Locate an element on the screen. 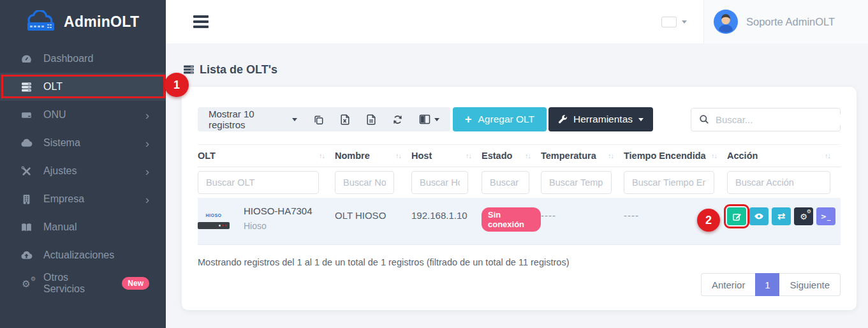  transfer-button: ⇄ is located at coordinates (781, 216).